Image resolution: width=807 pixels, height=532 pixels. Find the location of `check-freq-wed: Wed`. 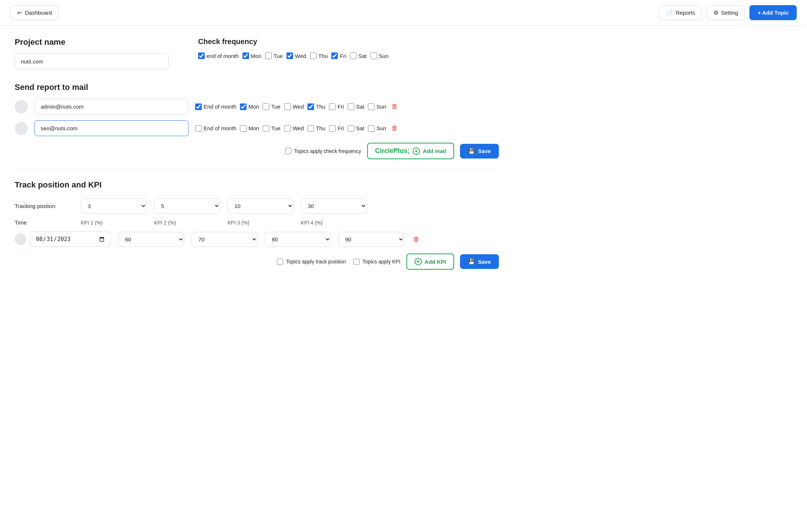

check-freq-wed: Wed is located at coordinates (296, 56).